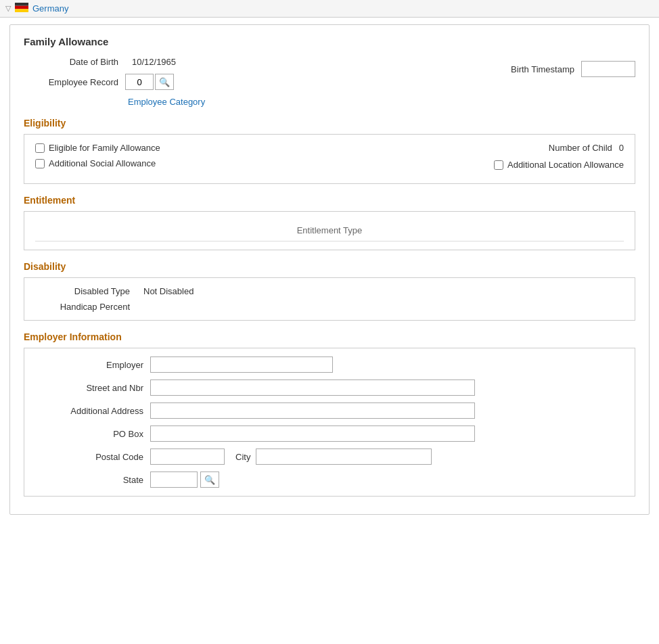 This screenshot has width=659, height=644. Describe the element at coordinates (97, 158) in the screenshot. I see `eligibility-left: Eligible for Family Allowance Additional…` at that location.